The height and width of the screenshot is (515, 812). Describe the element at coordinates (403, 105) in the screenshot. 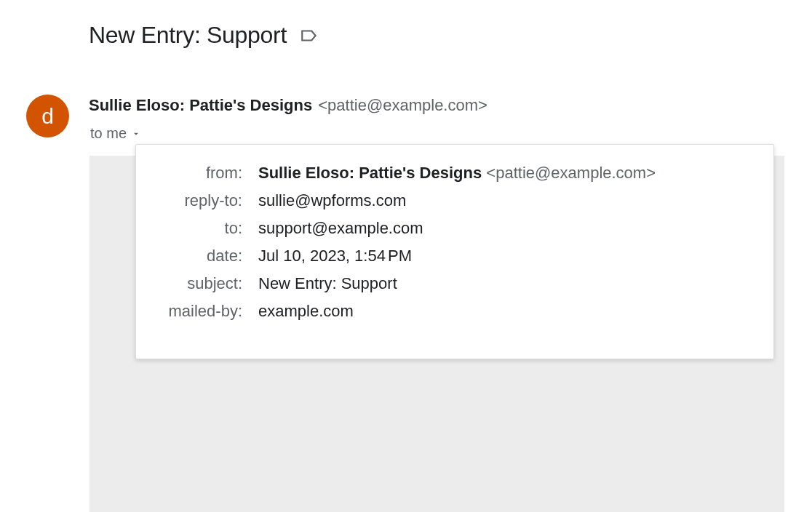

I see `sender-email: <pattie@example.com>` at that location.